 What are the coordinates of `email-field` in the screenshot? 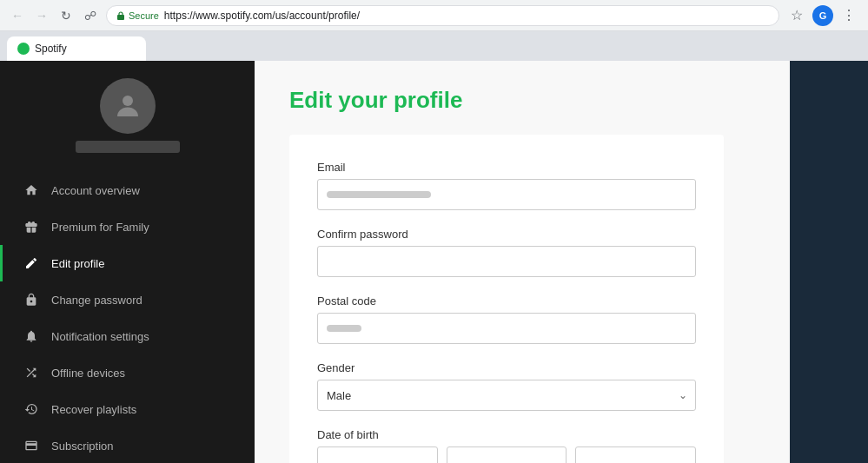 It's located at (507, 195).